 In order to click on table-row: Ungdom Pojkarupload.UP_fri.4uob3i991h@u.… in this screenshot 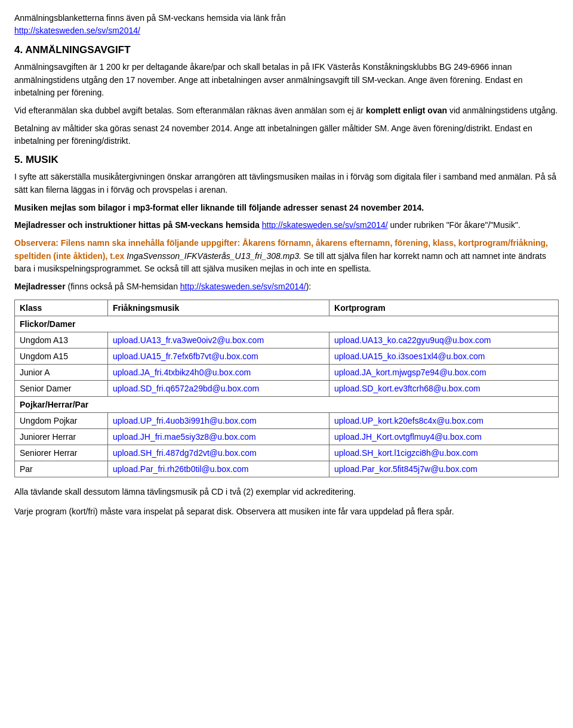, I will do `click(286, 420)`.